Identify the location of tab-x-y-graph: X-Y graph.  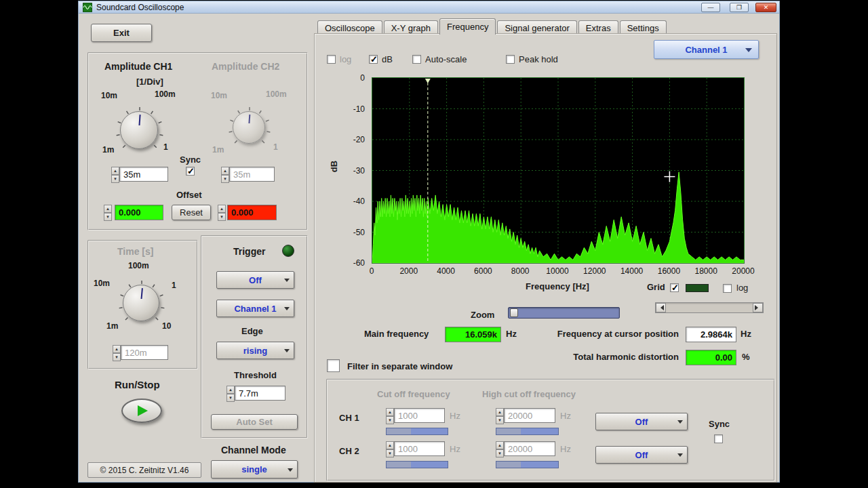
(411, 27).